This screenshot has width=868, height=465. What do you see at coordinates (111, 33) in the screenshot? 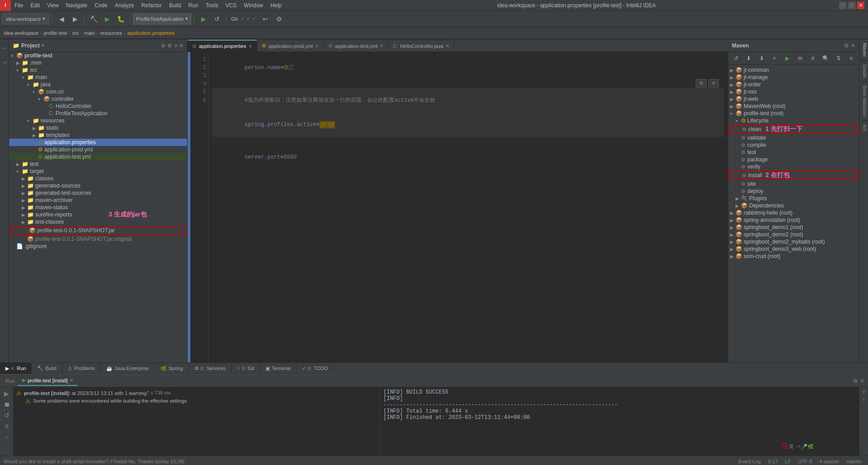
I see `breadcrumb-resources: resources` at bounding box center [111, 33].